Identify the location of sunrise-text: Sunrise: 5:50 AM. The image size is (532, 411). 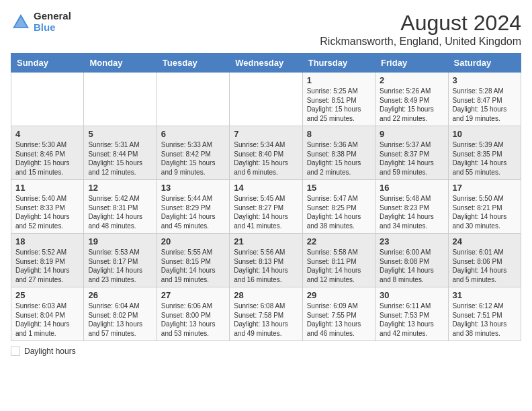
(478, 199).